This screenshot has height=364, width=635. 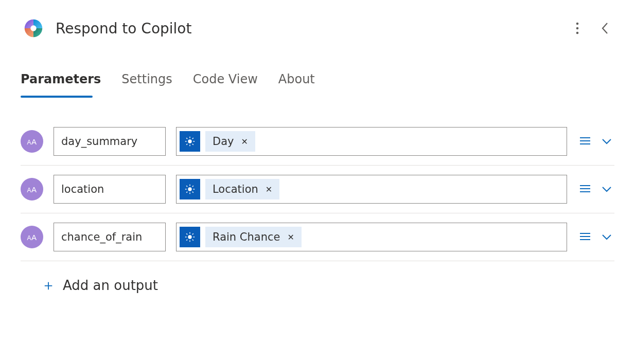 What do you see at coordinates (61, 81) in the screenshot?
I see `tab-parameters: Parameters` at bounding box center [61, 81].